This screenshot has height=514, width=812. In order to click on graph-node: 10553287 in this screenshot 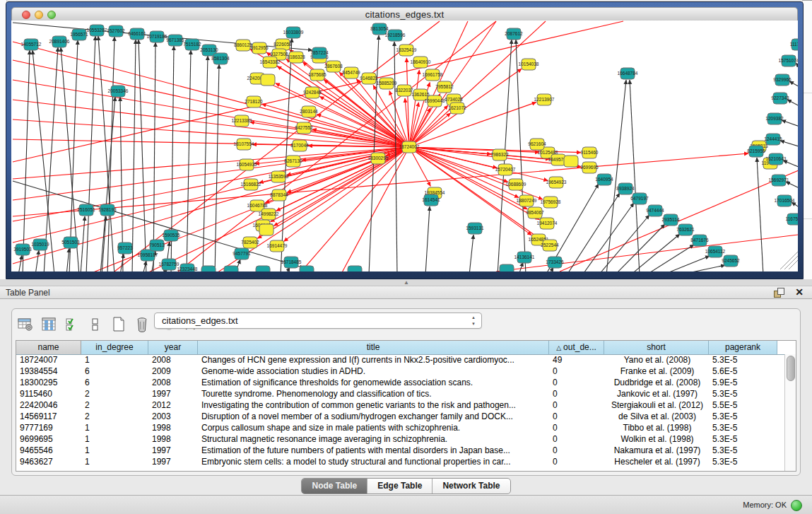, I will do `click(98, 30)`.